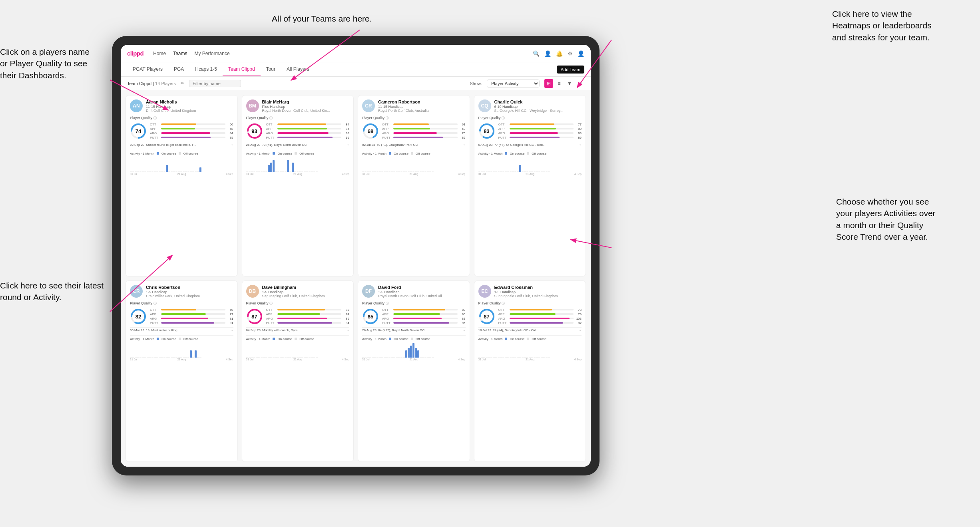 This screenshot has height=527, width=980. Describe the element at coordinates (151, 84) in the screenshot. I see `team-label: Team Clippd | 14 Players` at that location.